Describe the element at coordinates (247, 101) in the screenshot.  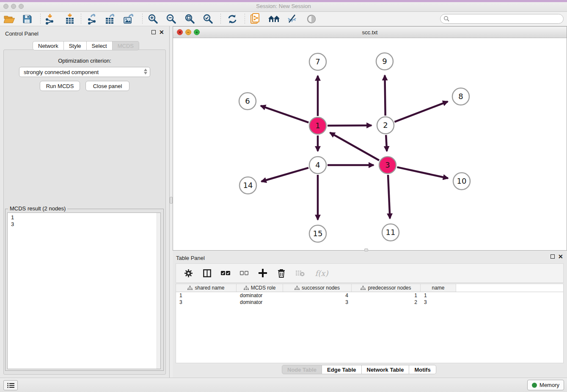
I see `node-label-6: 6` at that location.